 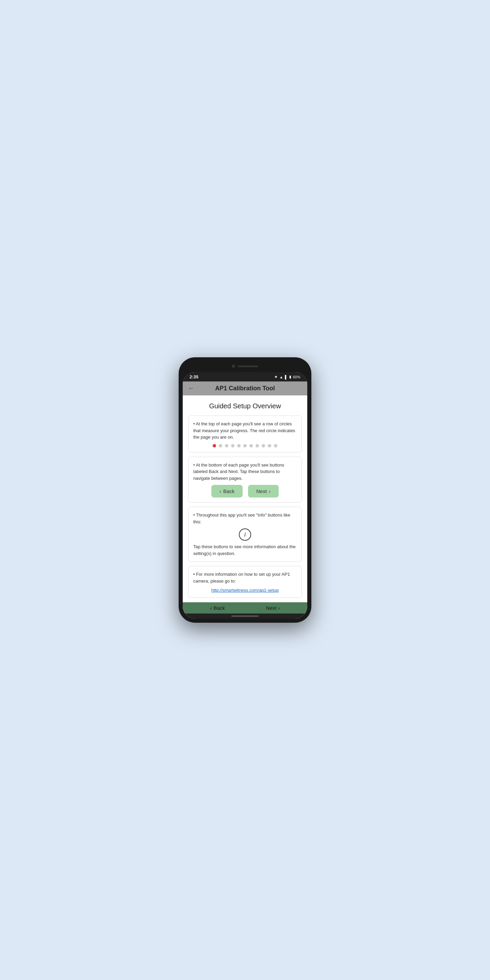 I want to click on back-bottom-chevron-icon: ‹, so click(x=211, y=608).